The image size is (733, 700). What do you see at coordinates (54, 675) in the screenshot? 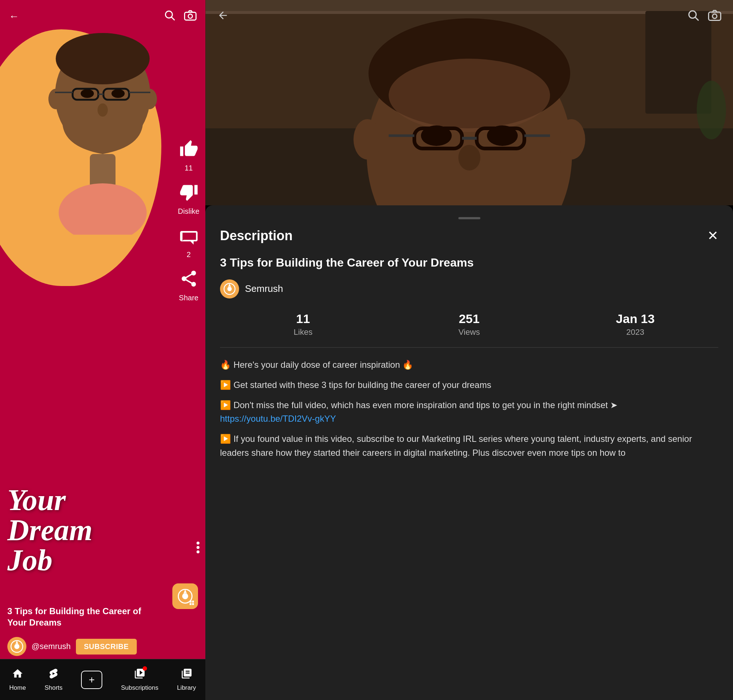
I see `shorts-icon` at bounding box center [54, 675].